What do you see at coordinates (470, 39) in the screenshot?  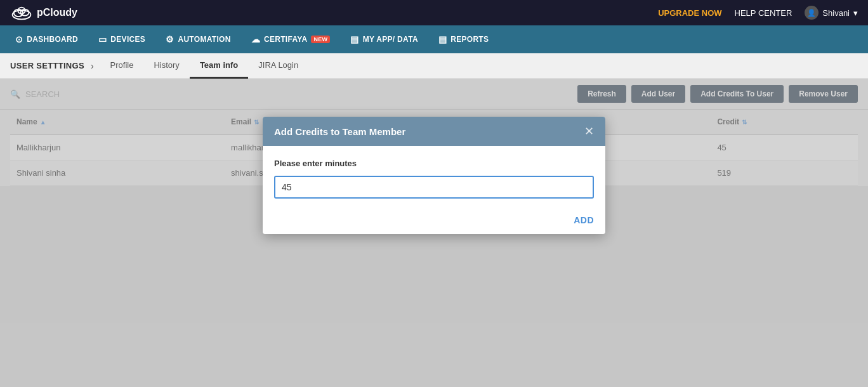 I see `nav-label-reports: REPORTS` at bounding box center [470, 39].